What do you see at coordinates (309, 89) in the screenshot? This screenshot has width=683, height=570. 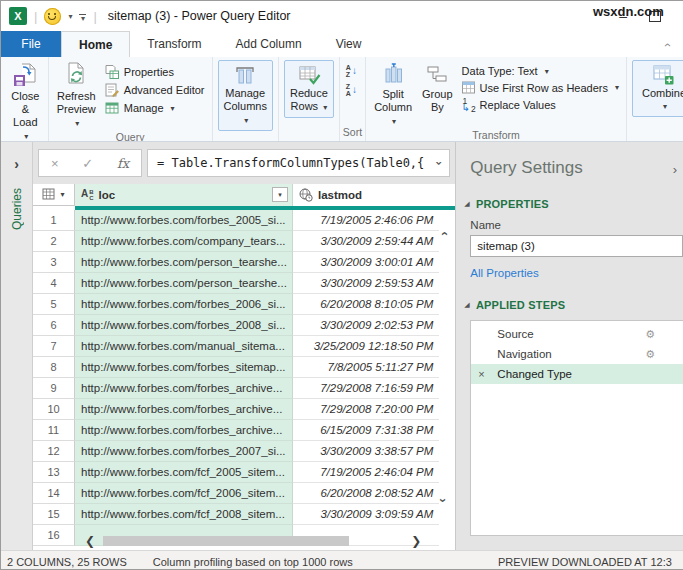 I see `reduce-rows-button: Reduce Rows ▾` at bounding box center [309, 89].